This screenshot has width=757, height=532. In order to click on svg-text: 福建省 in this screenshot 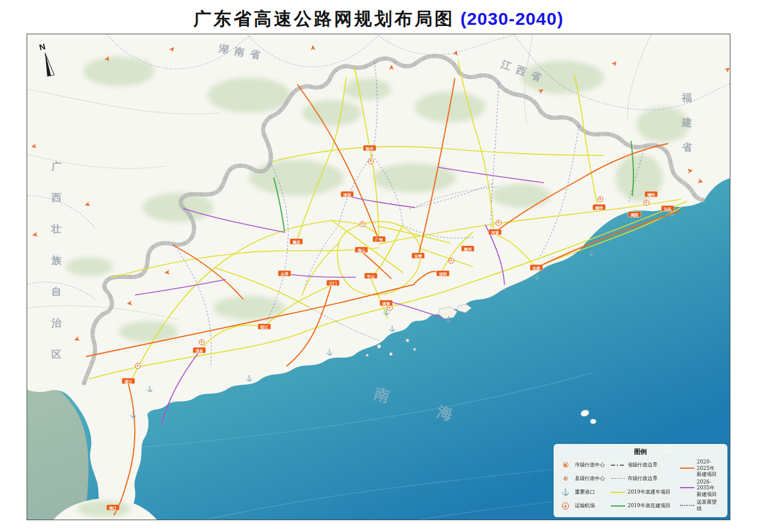, I will do `click(687, 122)`.